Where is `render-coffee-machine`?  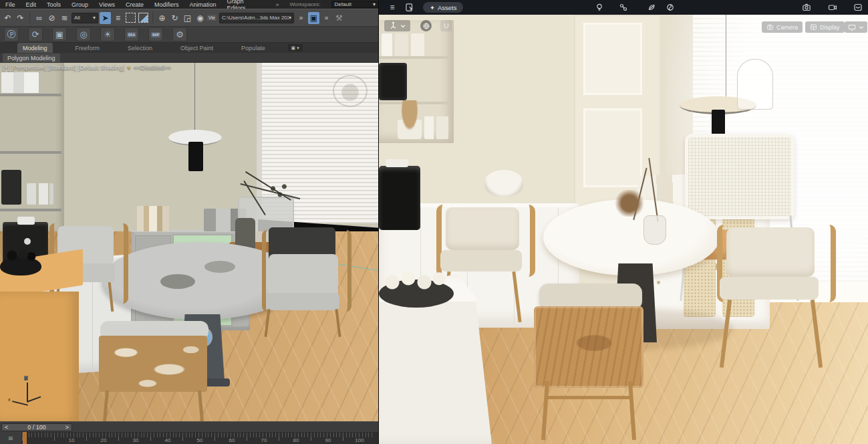 render-coffee-machine is located at coordinates (400, 198).